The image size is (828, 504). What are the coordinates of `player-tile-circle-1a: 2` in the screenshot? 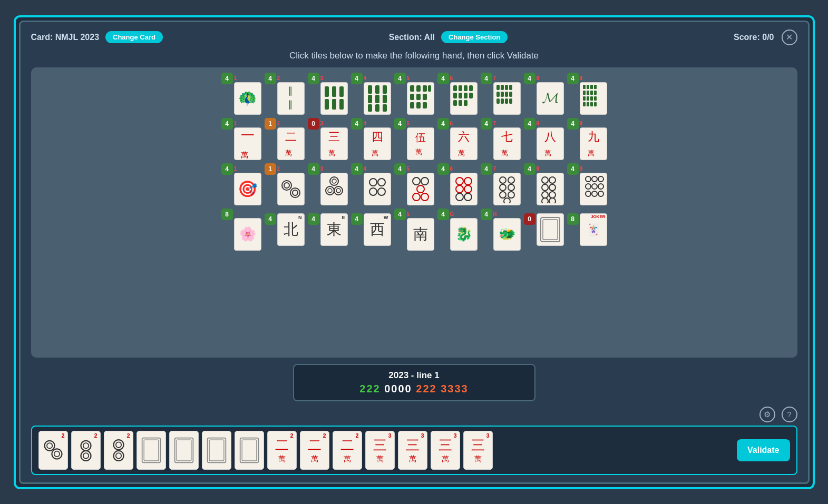 It's located at (53, 450).